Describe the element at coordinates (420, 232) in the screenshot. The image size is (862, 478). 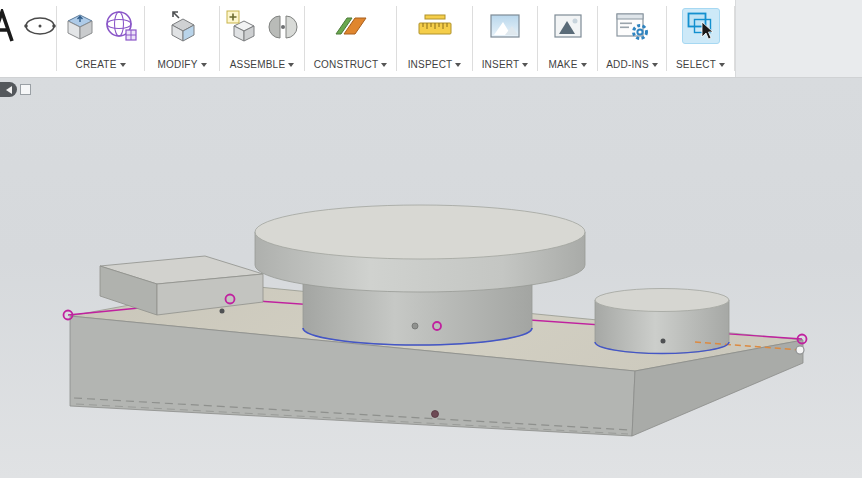
I see `puck-top-face` at that location.